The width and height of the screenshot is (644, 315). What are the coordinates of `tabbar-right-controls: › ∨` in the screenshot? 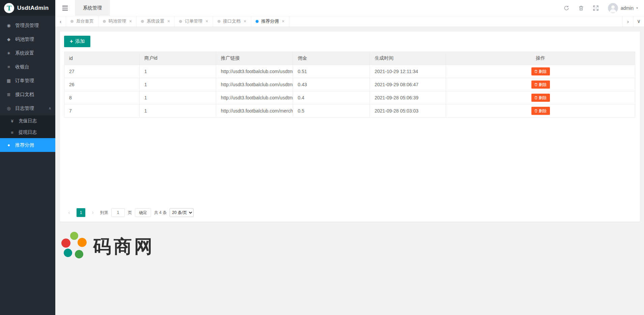 It's located at (633, 21).